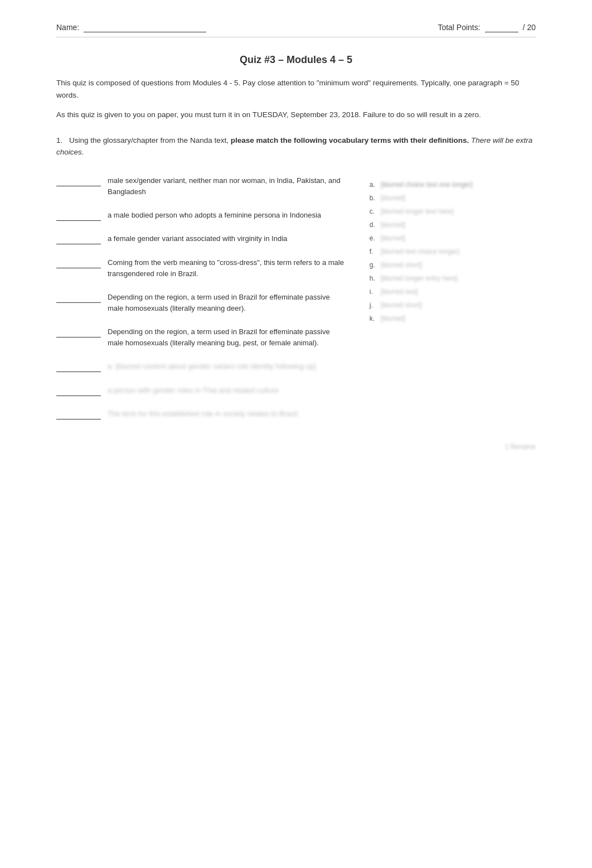 The height and width of the screenshot is (868, 592). What do you see at coordinates (420, 252) in the screenshot?
I see `choice-text-f: [blurred text choice longer]` at bounding box center [420, 252].